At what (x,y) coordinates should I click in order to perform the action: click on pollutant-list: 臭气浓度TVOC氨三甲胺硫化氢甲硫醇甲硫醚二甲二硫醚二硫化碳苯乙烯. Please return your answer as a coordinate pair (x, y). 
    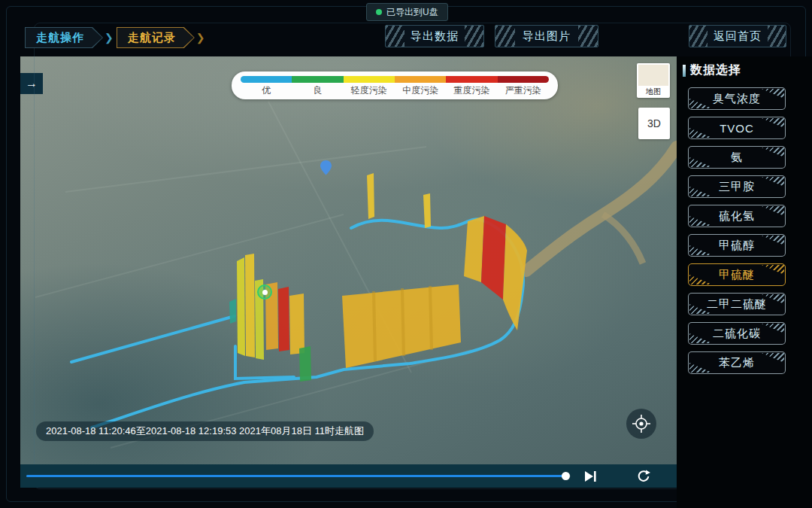
    Looking at the image, I should click on (737, 230).